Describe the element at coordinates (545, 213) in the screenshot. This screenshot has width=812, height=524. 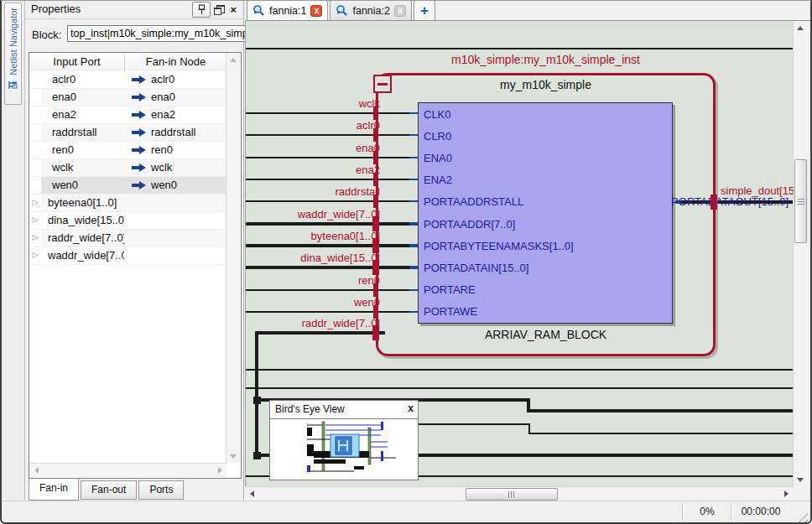
I see `ram-block: CLK0CLR0ENA0ENA2PORTAADDRSTALLPORTAADDR[…` at that location.